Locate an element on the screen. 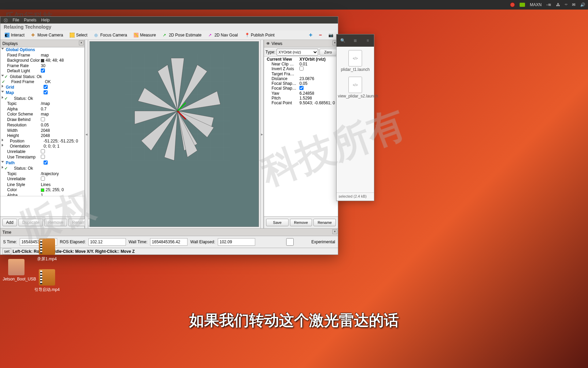 This screenshot has height=368, width=588. ros-time-label: S Time: is located at coordinates (10, 242).